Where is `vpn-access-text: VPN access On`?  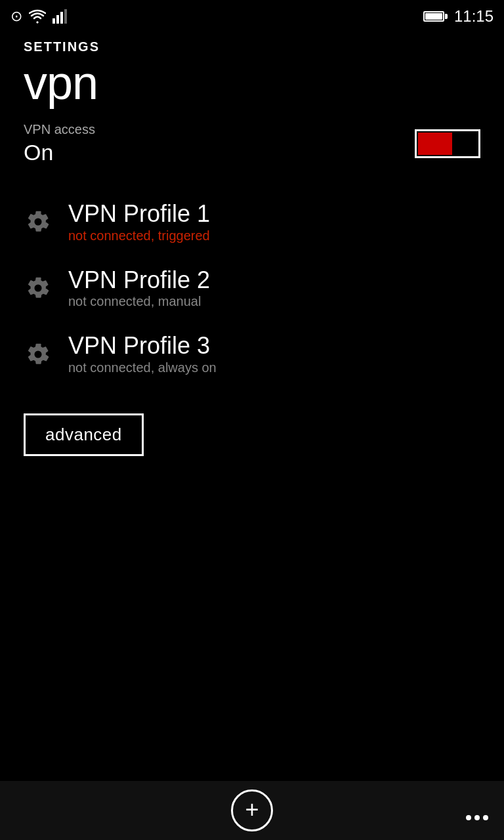
vpn-access-text: VPN access On is located at coordinates (59, 144).